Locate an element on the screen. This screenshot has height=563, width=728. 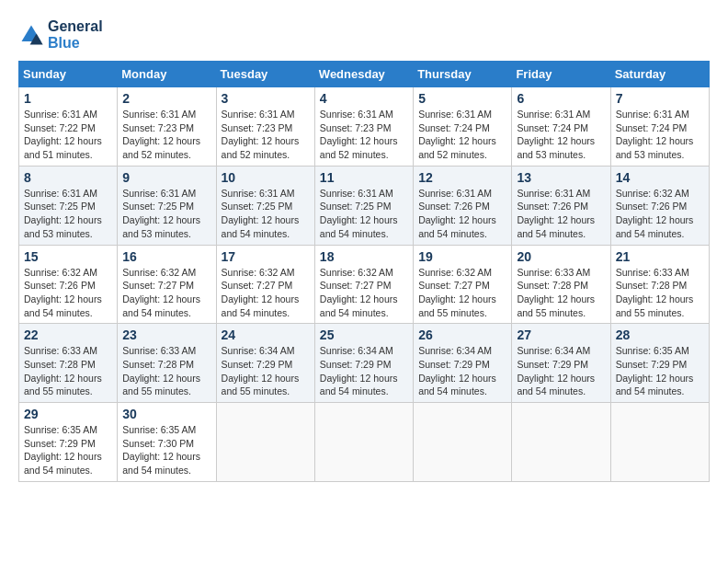
sunset-label: Sunset: 7:25 PM is located at coordinates (257, 206).